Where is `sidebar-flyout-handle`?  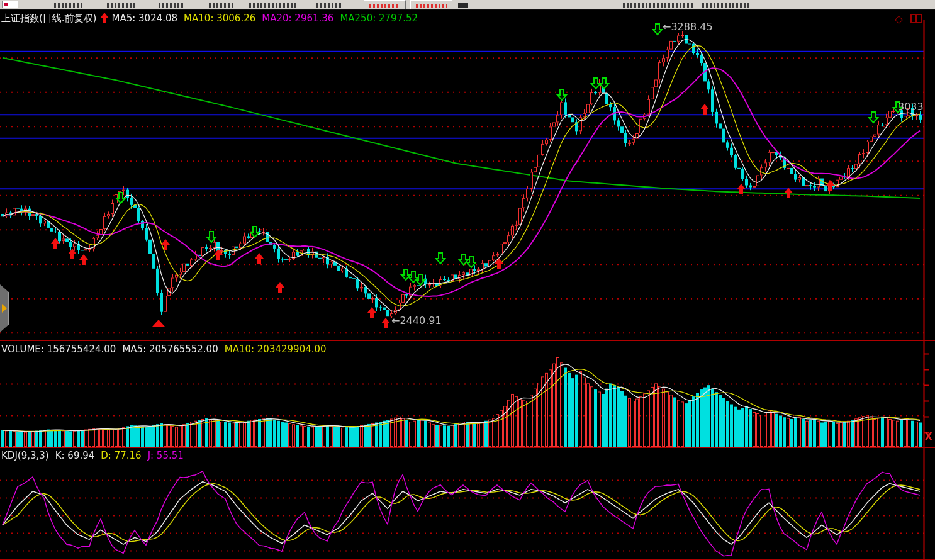 sidebar-flyout-handle is located at coordinates (4, 308).